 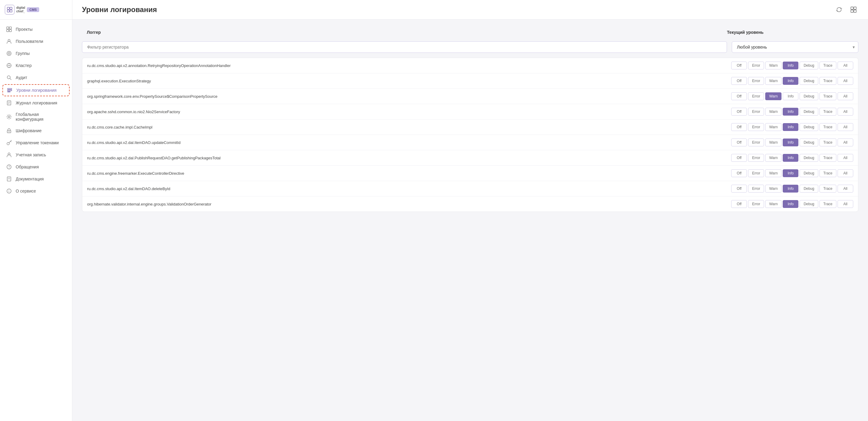 I want to click on sidebar-label-account: Учетная запись, so click(x=31, y=155).